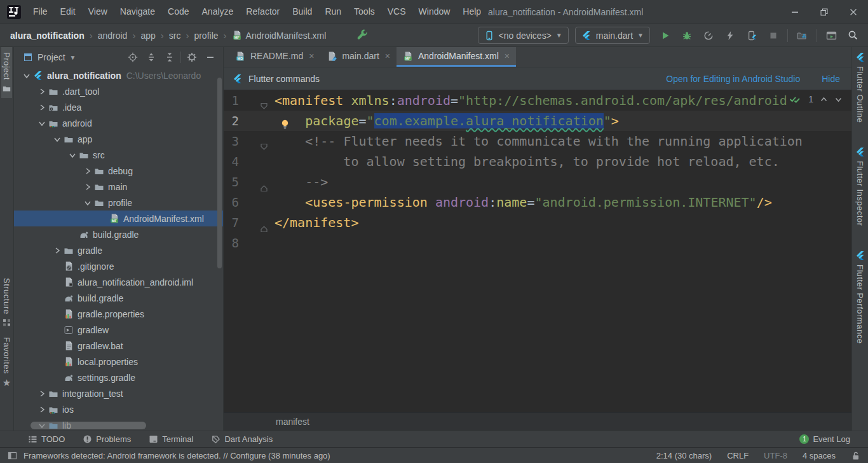  Describe the element at coordinates (88, 425) in the screenshot. I see `project-tree-h-scrollbar` at that location.